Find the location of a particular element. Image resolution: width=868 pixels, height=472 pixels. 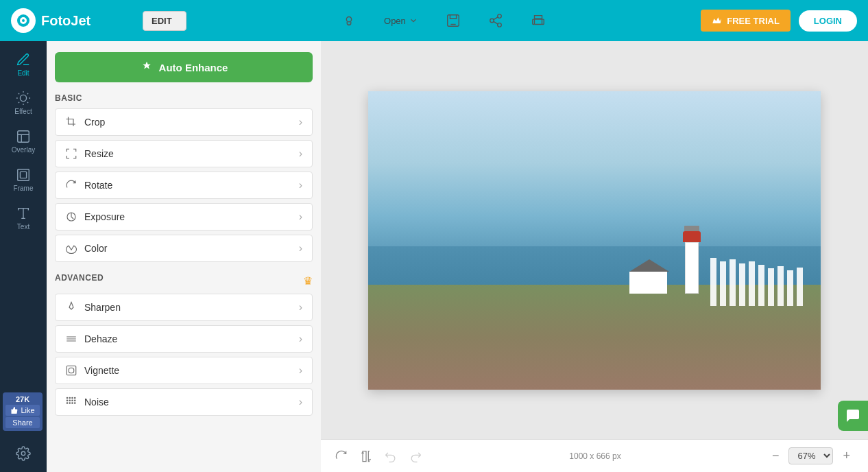

resize-tool-left: Resize is located at coordinates (89, 154).